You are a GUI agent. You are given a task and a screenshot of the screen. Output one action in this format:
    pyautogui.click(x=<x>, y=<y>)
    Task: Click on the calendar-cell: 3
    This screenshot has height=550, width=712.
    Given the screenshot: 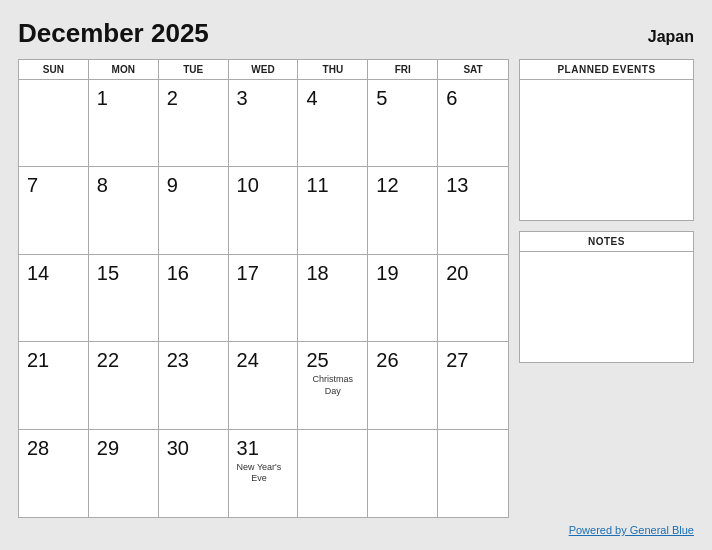 What is the action you would take?
    pyautogui.click(x=264, y=124)
    